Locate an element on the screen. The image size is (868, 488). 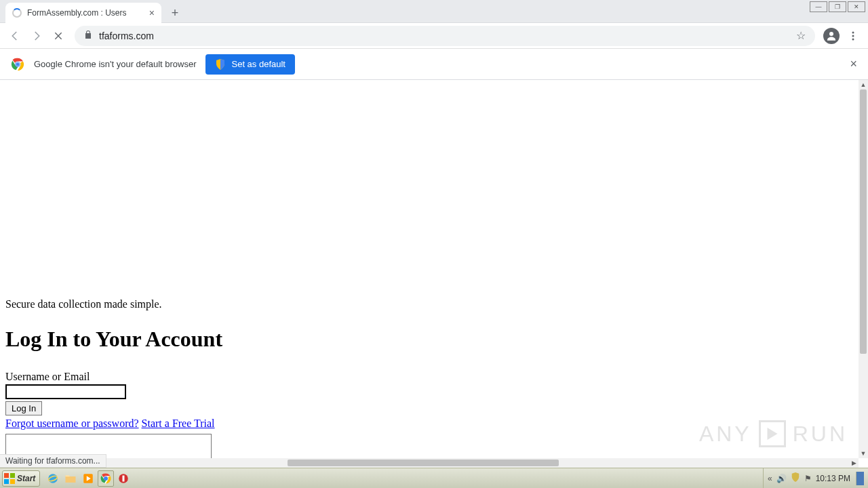
forgot-password-link: Forgot username or password? is located at coordinates (72, 423).